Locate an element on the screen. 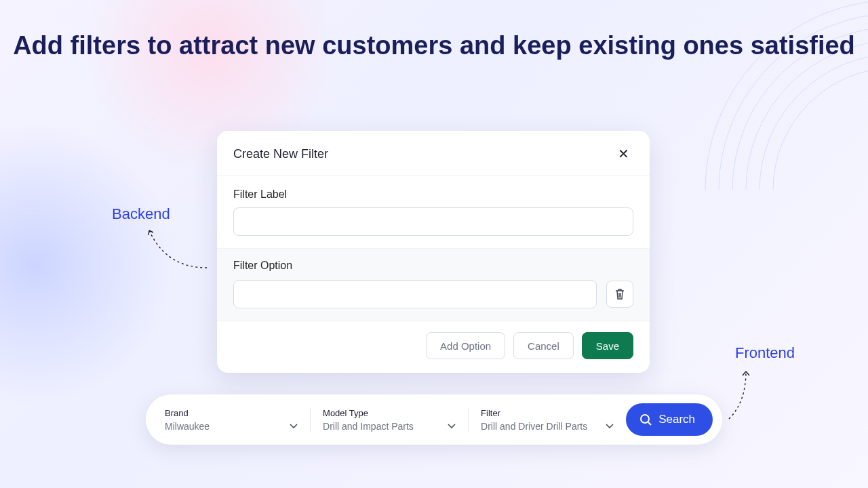 The image size is (868, 488). modal-footer: Add Option Cancel Save is located at coordinates (433, 347).